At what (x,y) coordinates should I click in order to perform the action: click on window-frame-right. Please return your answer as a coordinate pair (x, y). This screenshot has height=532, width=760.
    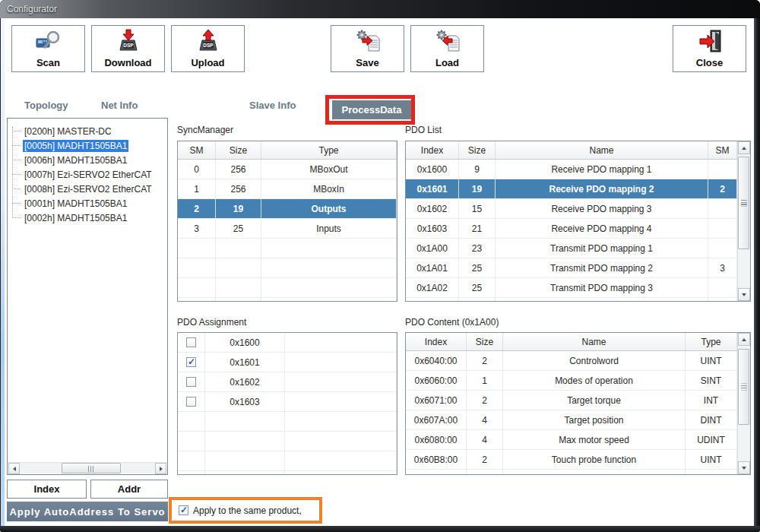
    Looking at the image, I should click on (757, 272).